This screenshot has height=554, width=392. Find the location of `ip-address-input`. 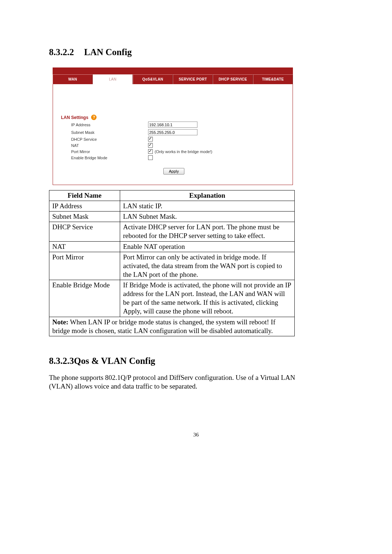

ip-address-input is located at coordinates (173, 125).